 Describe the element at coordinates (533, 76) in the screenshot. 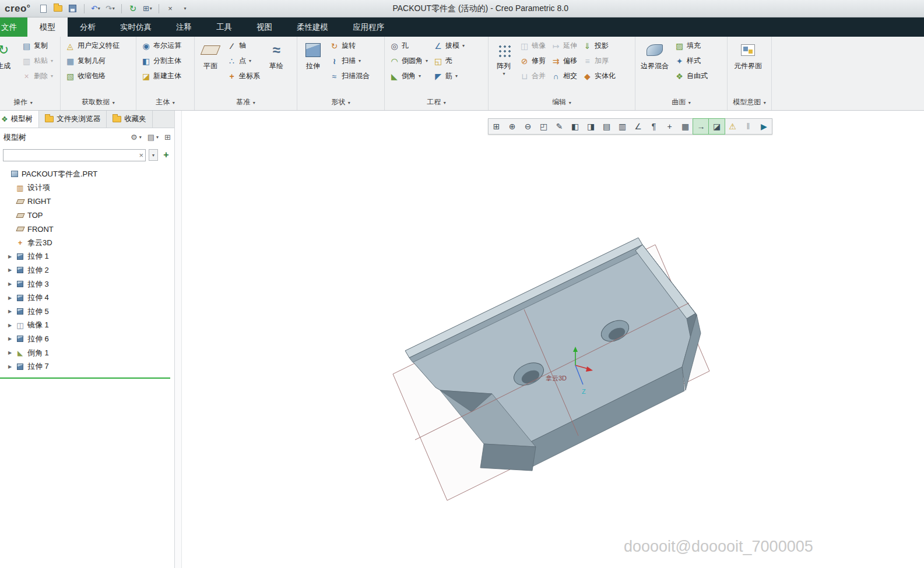

I see `merge-button: ⊔合并` at that location.